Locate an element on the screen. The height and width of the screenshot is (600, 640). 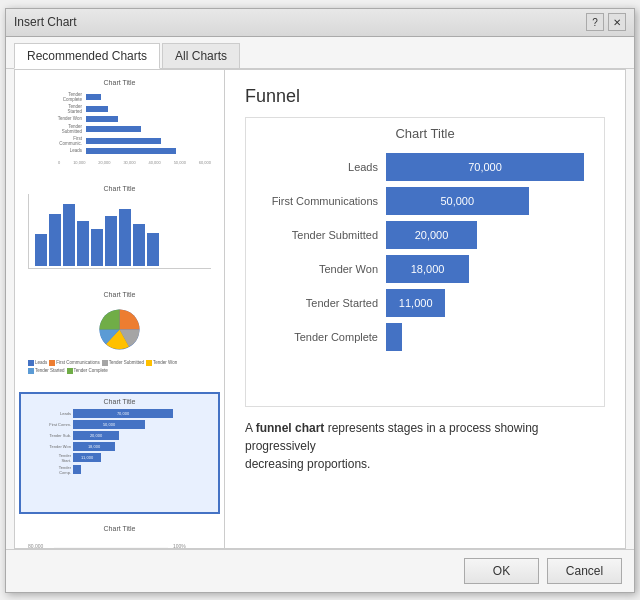
svg-text: 80,000 is located at coordinates (36, 546).